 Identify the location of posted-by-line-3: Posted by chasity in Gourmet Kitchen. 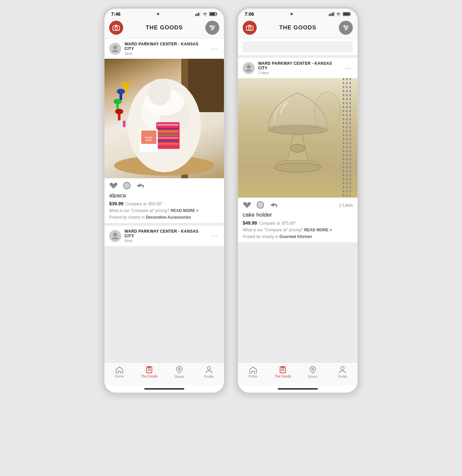
(298, 238).